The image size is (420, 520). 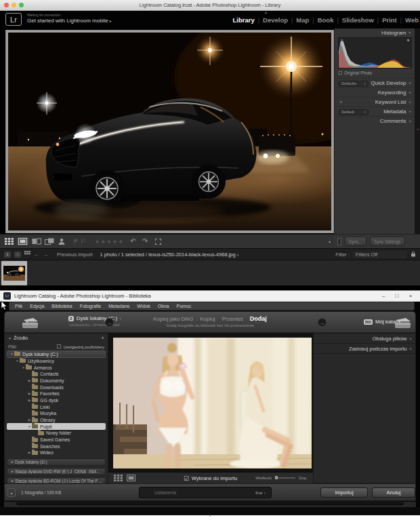 I want to click on right-panel-collapse-strip: ◂, so click(x=417, y=132).